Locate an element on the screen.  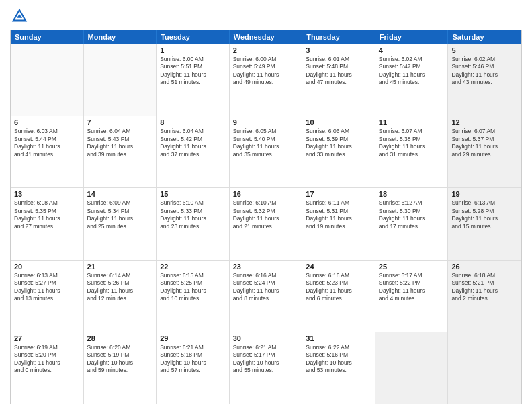
cell-info: Sunrise: 6:08 AM Sunset: 5:35 PM Dayligh… is located at coordinates (47, 215).